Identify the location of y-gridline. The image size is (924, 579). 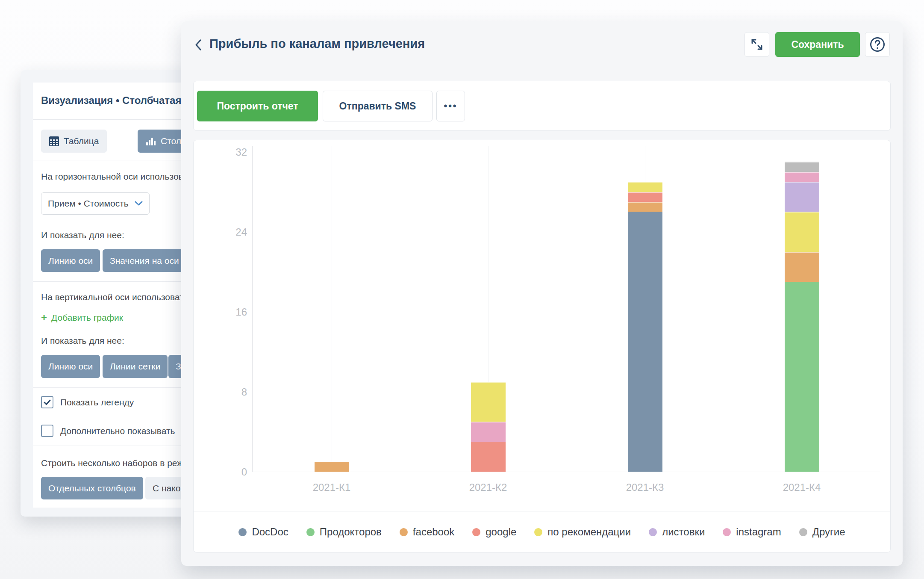
(566, 152).